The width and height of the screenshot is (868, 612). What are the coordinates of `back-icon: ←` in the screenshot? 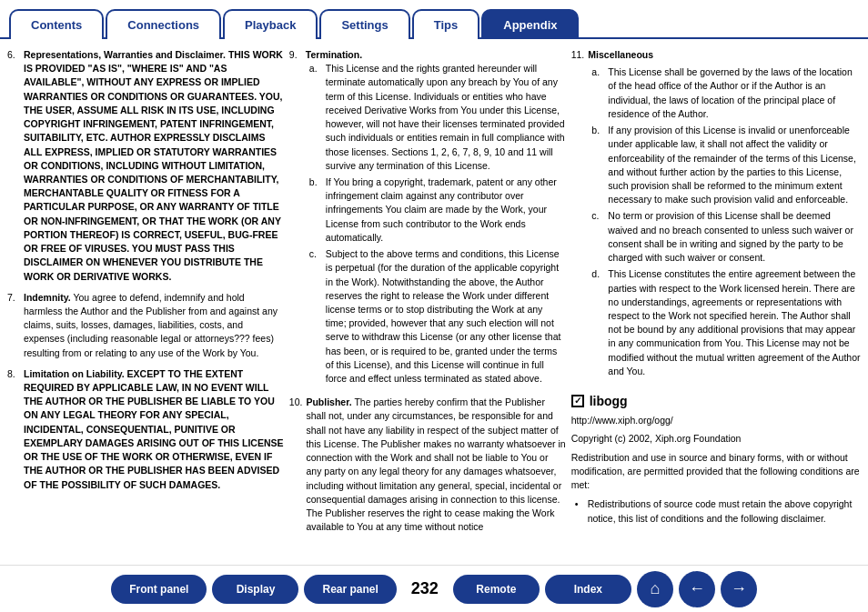 It's located at (697, 589).